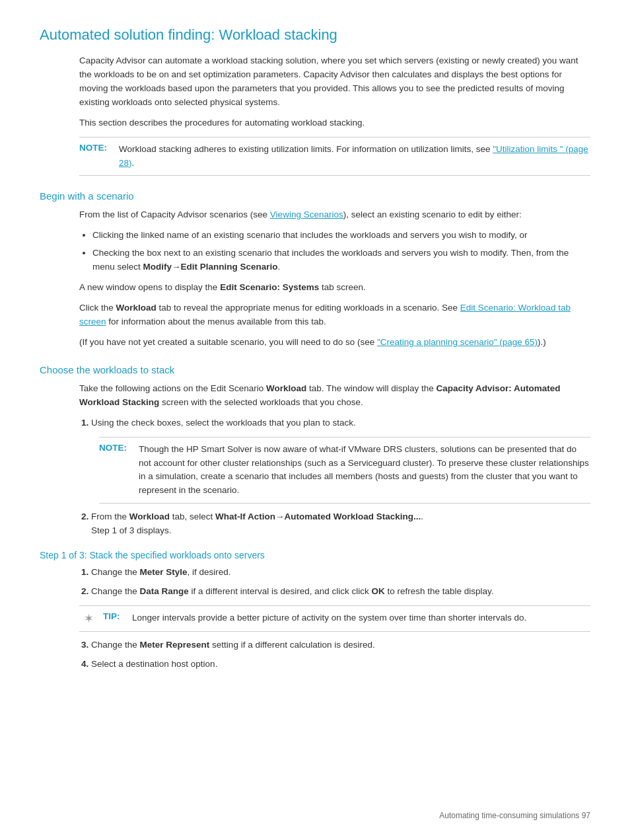  I want to click on section-begin-title: Begin with a scenario, so click(315, 196).